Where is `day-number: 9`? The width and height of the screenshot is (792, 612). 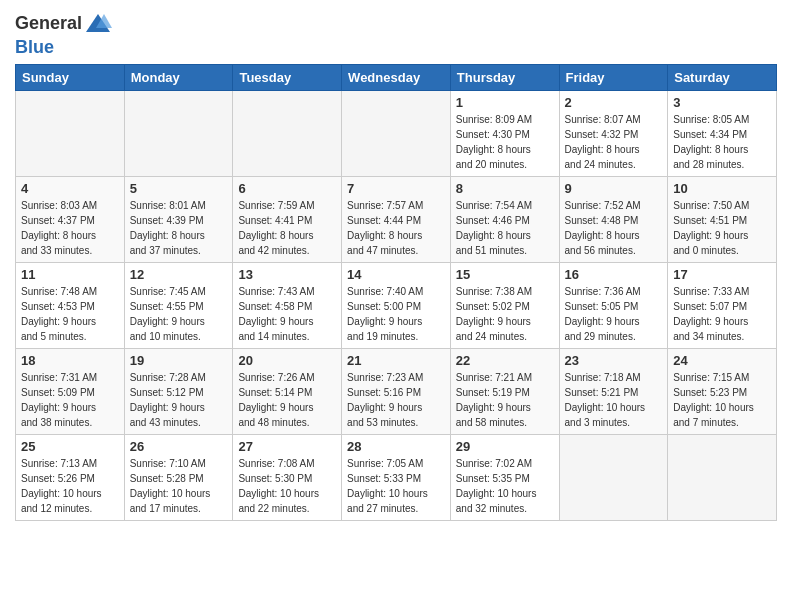
day-number: 9 is located at coordinates (614, 188).